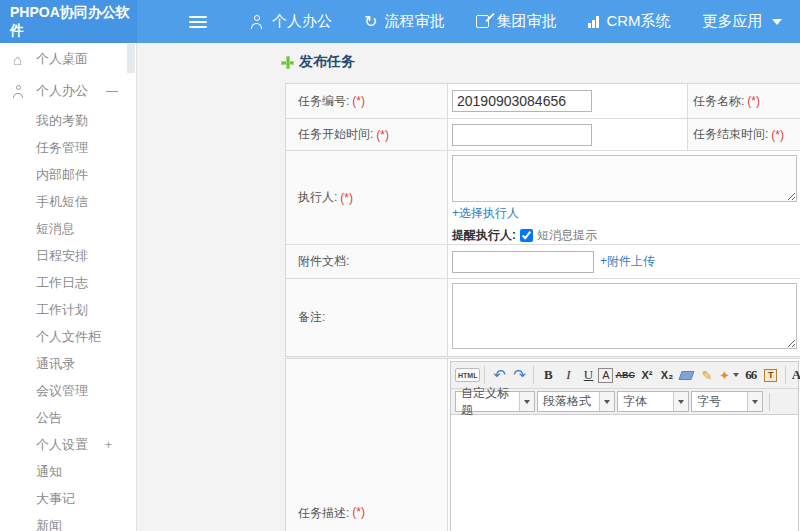 This screenshot has width=800, height=531. I want to click on home-icon: ⌂, so click(21, 60).